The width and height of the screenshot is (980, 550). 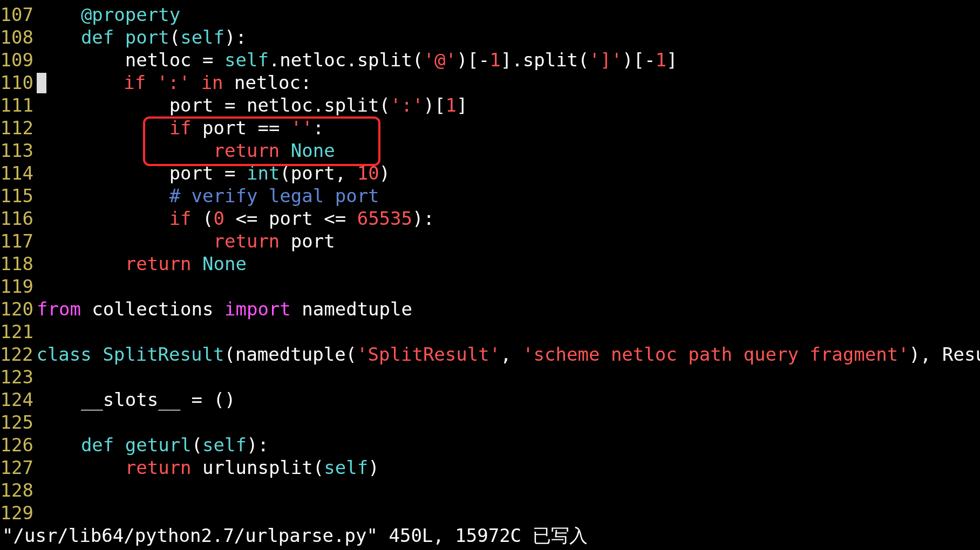 What do you see at coordinates (185, 241) in the screenshot?
I see `code-content: return port` at bounding box center [185, 241].